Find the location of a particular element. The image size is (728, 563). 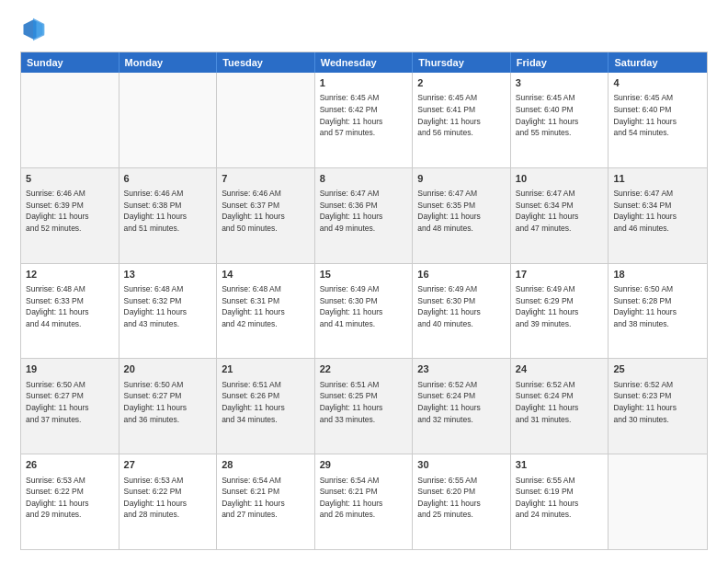

calendar-cell-r2c4: 16Sunrise: 6:49 AM Sunset: 6:30 PM Dayli… is located at coordinates (461, 311).